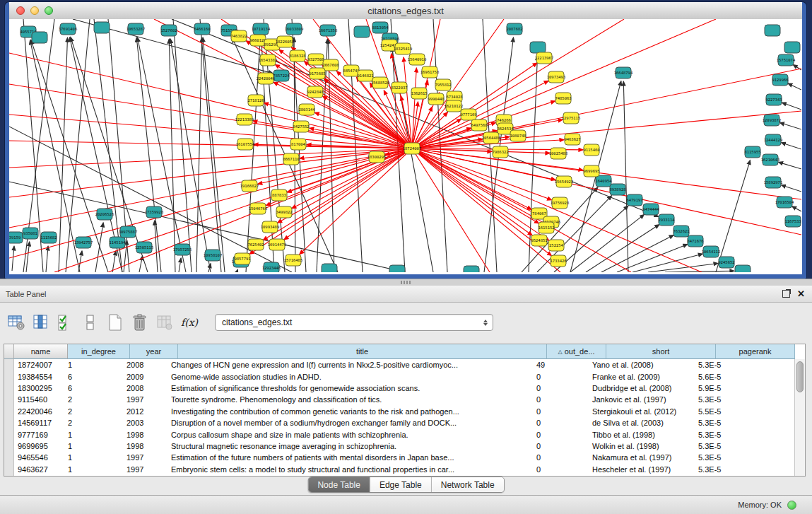 This screenshot has width=812, height=514. Describe the element at coordinates (40, 365) in the screenshot. I see `cell-name: 18724007` at that location.